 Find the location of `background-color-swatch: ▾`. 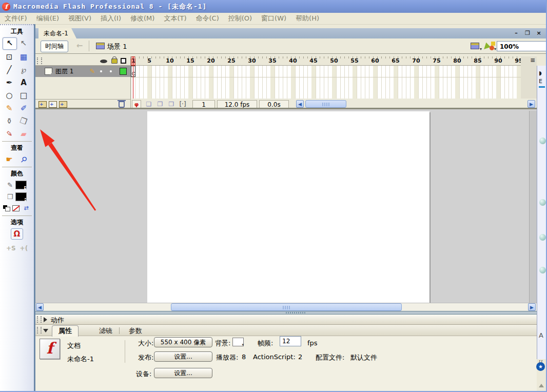

background-color-swatch: ▾ is located at coordinates (238, 342).